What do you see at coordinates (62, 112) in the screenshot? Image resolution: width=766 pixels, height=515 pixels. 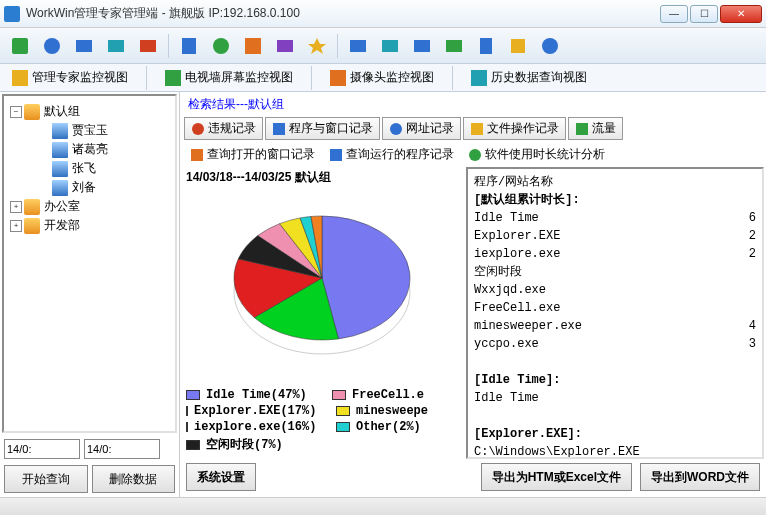 I see `tree-root-label: 默认组` at bounding box center [62, 112].